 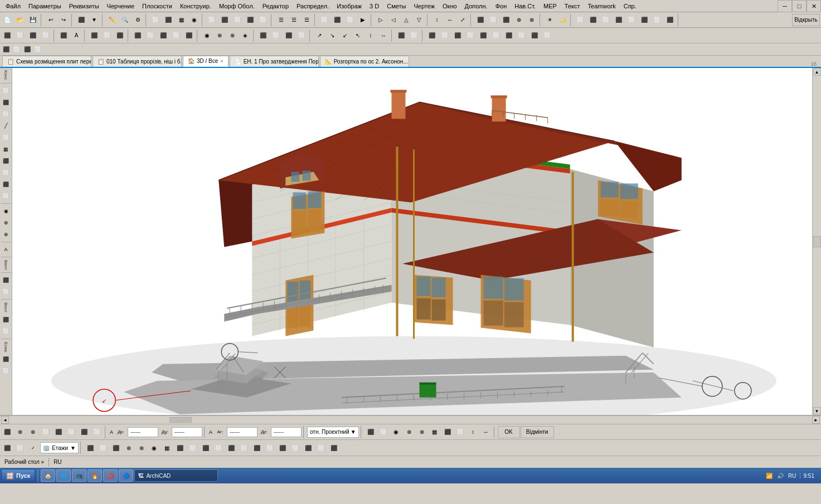 What do you see at coordinates (363, 20) in the screenshot?
I see `tb-btn-21: ▶` at bounding box center [363, 20].